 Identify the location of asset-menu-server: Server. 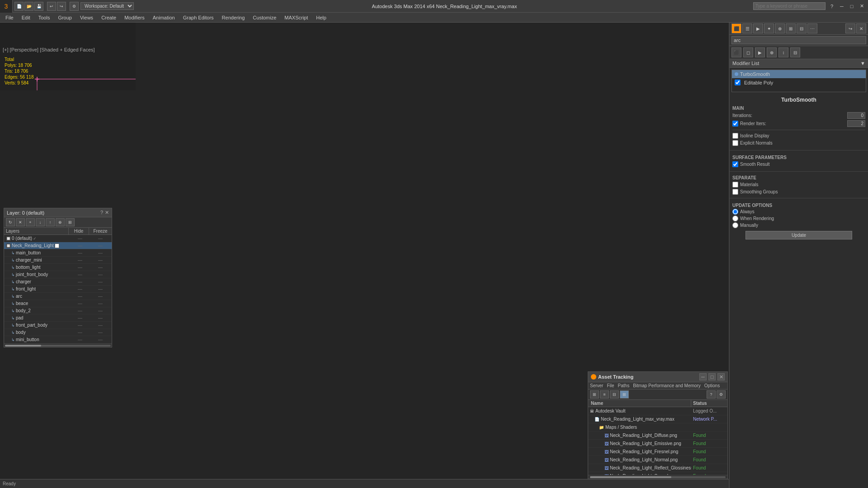
(597, 386).